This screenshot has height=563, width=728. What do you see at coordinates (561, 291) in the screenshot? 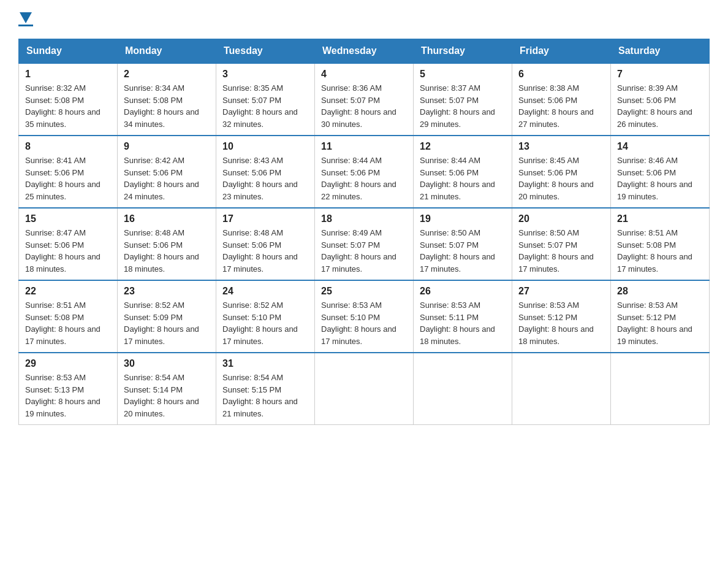
I see `day-number: 27` at bounding box center [561, 291].